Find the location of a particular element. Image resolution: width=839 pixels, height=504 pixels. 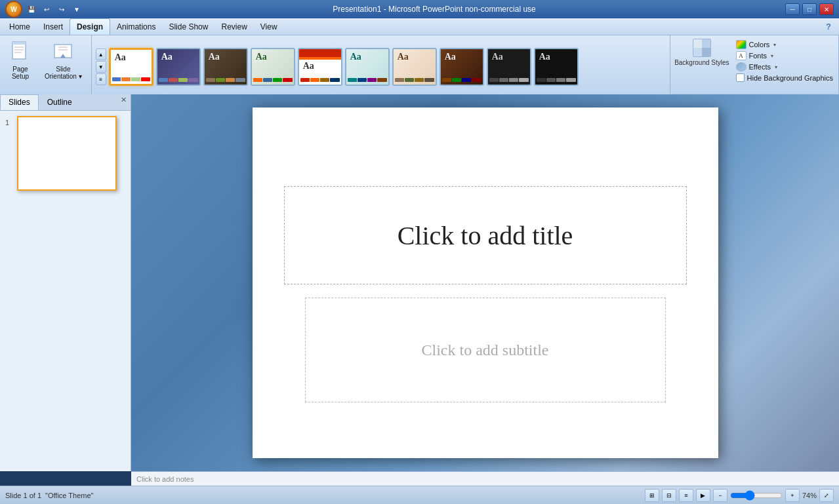

fonts-button: A Fonts ▾ is located at coordinates (785, 56).